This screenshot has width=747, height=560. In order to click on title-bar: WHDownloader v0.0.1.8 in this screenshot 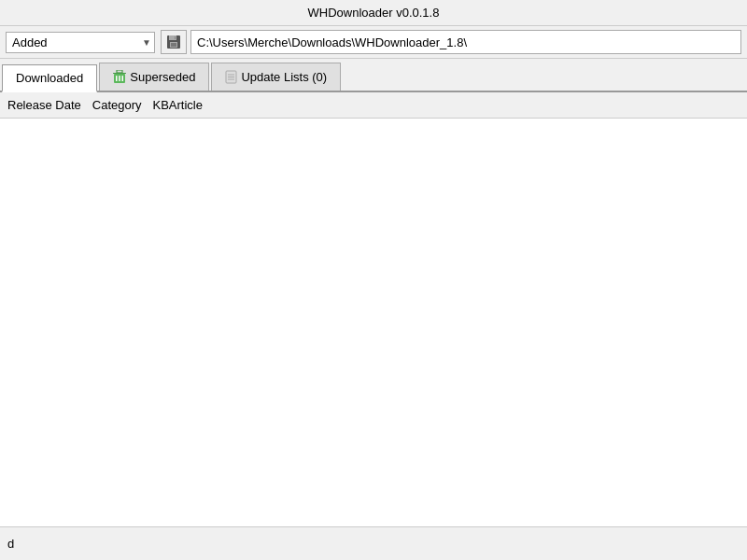, I will do `click(374, 13)`.